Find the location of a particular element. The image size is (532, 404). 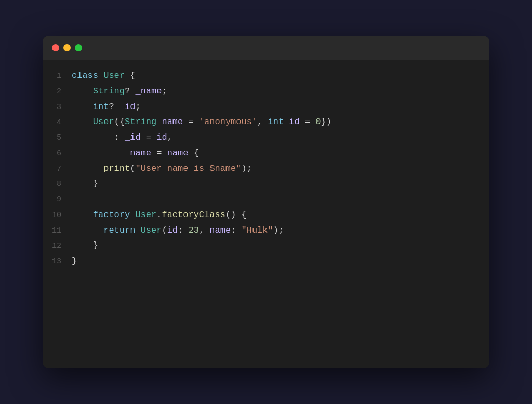

code-content: factory User.factoryClass() { is located at coordinates (159, 215).